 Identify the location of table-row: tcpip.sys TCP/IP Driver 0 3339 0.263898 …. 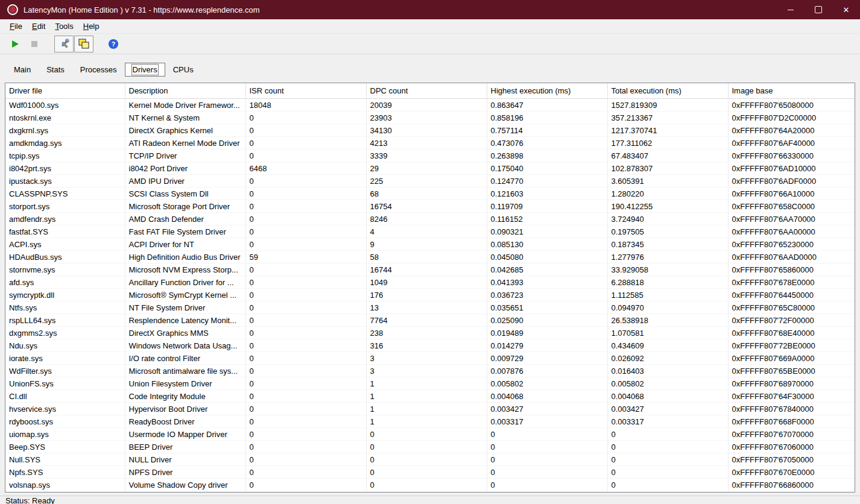
(430, 156).